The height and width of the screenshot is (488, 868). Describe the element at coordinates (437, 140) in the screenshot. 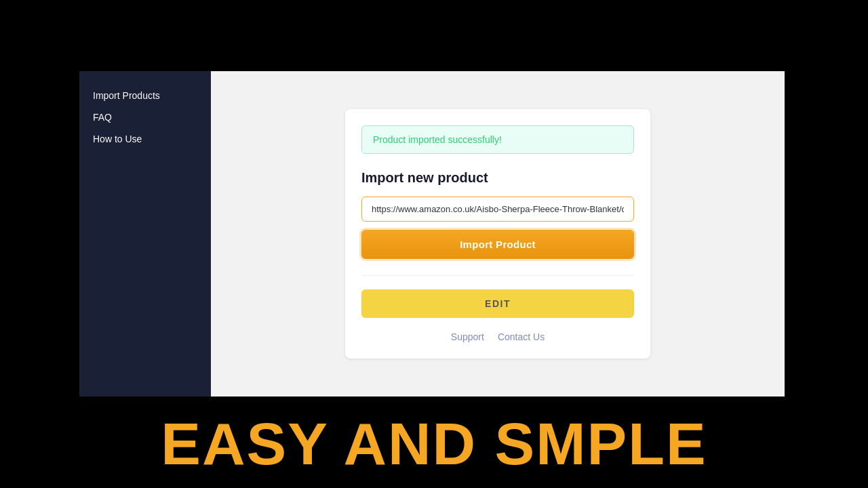

I see `success-message: Product imported successfully!` at that location.